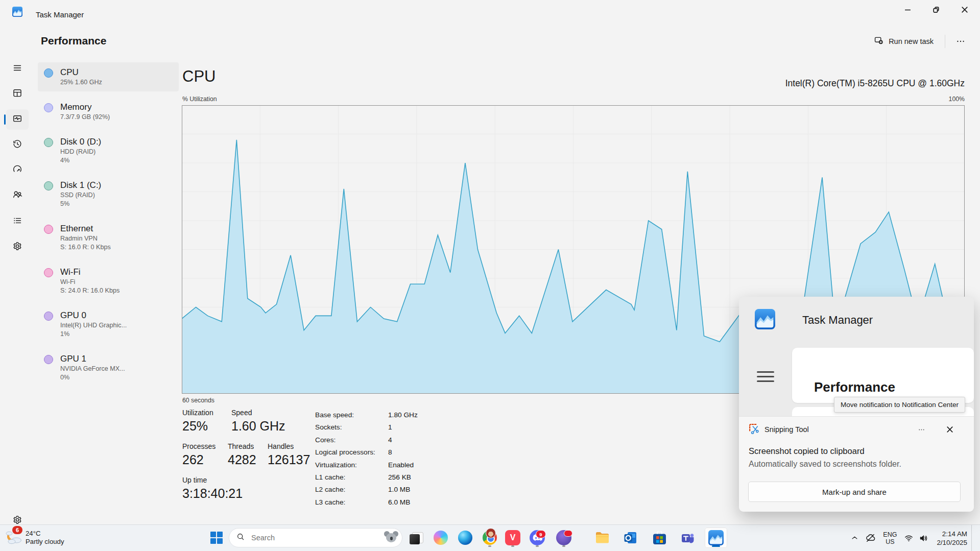  Describe the element at coordinates (217, 538) in the screenshot. I see `start-button` at that location.